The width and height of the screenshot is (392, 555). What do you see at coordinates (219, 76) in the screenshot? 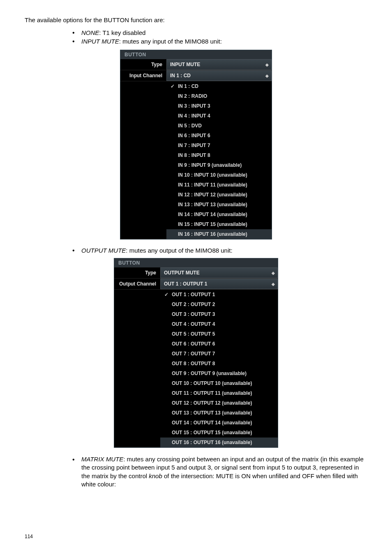
I see `input-channel-select: IN 1 : CD ◆` at bounding box center [219, 76].